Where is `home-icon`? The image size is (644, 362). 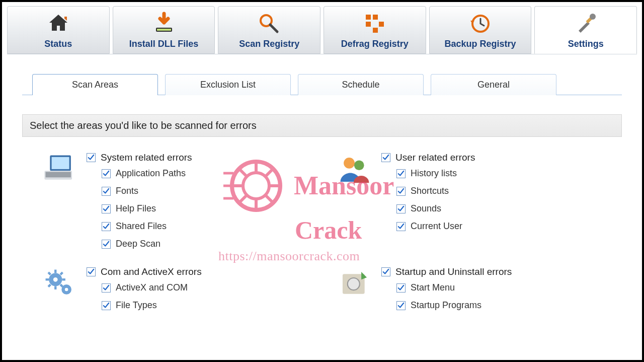 home-icon is located at coordinates (58, 24).